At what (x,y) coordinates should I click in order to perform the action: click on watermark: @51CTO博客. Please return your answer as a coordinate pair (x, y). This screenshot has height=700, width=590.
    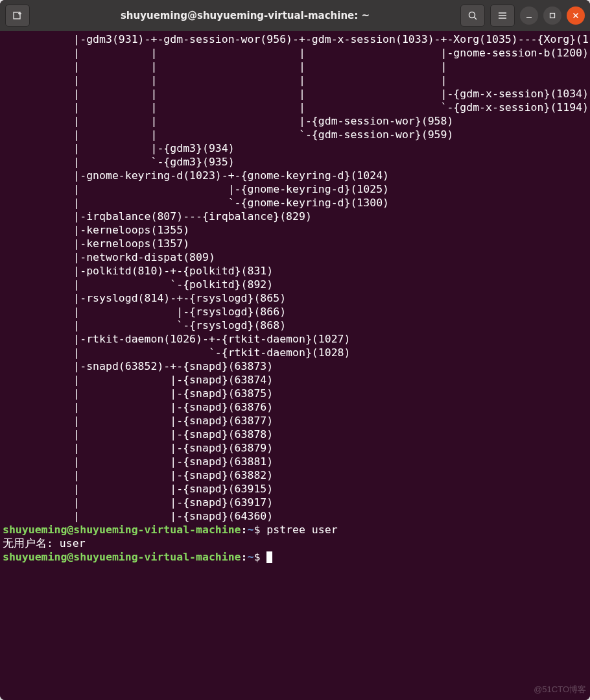
    Looking at the image, I should click on (560, 689).